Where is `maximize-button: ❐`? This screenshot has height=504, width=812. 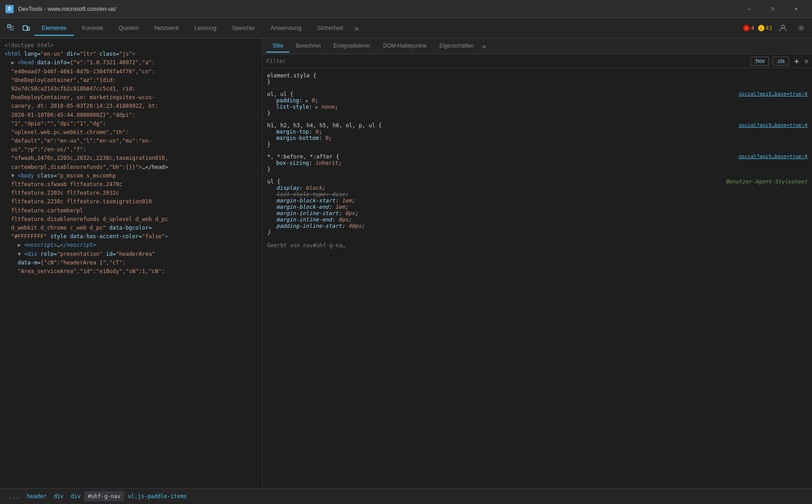
maximize-button: ❐ is located at coordinates (773, 9).